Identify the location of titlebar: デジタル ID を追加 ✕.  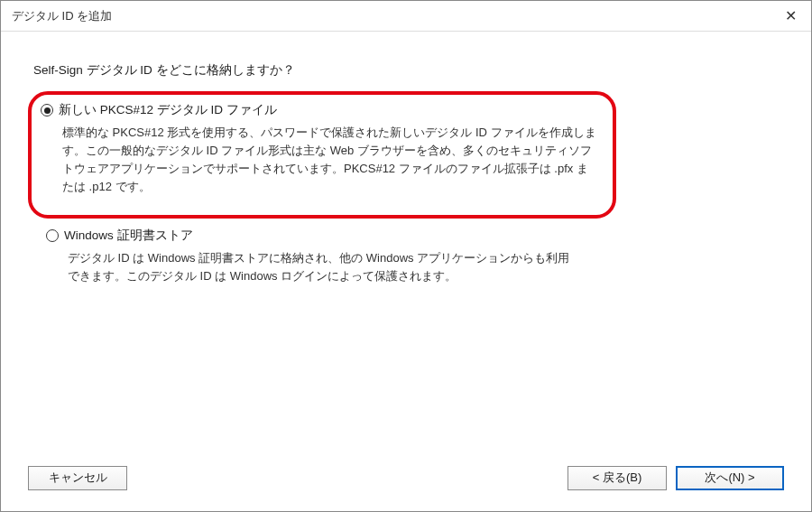
(406, 16).